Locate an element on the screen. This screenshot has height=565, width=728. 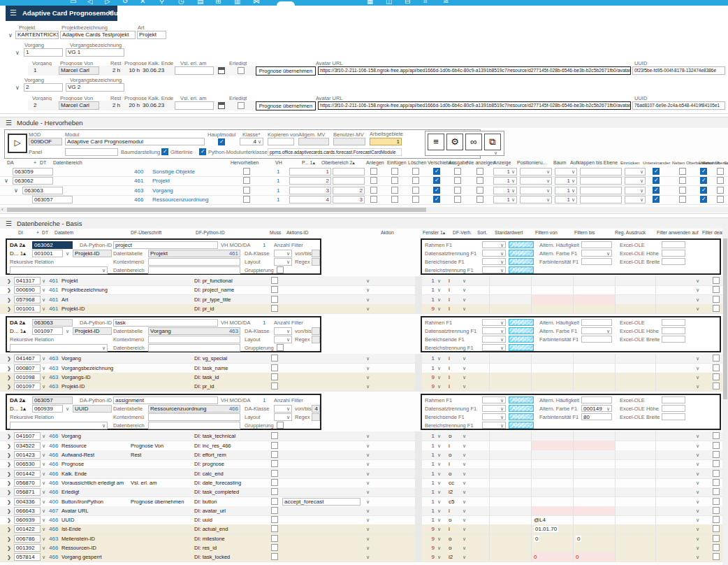
daten-section-menu-icon: ☰ is located at coordinates (8, 224).